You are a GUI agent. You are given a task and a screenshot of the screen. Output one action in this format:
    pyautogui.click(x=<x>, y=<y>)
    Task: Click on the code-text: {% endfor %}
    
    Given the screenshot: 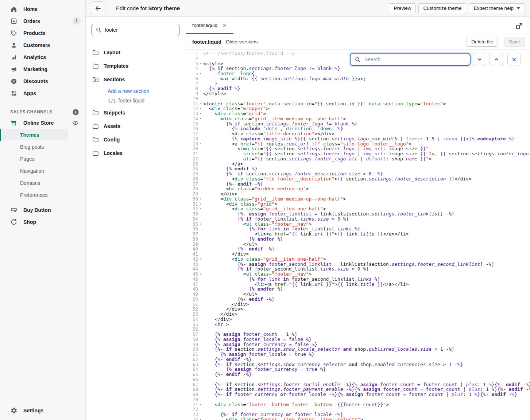 What is the action you would take?
    pyautogui.click(x=367, y=289)
    